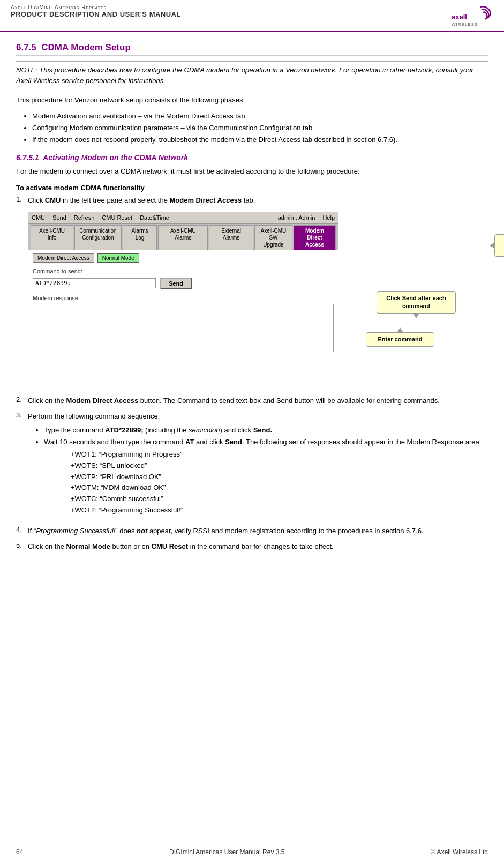  What do you see at coordinates (85, 218) in the screenshot?
I see `menu-refresh: Refresh` at bounding box center [85, 218].